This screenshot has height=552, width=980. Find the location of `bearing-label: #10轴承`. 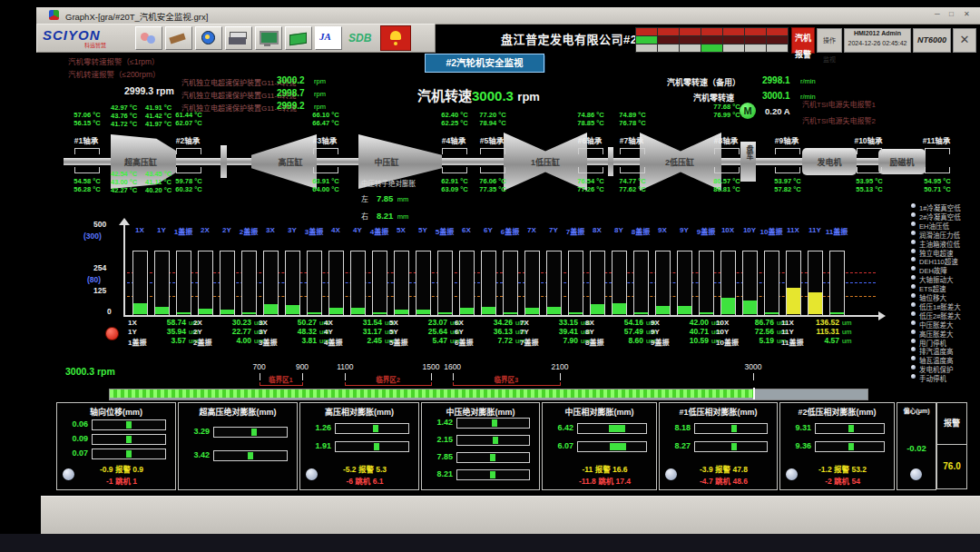

bearing-label: #10轴承 is located at coordinates (868, 140).